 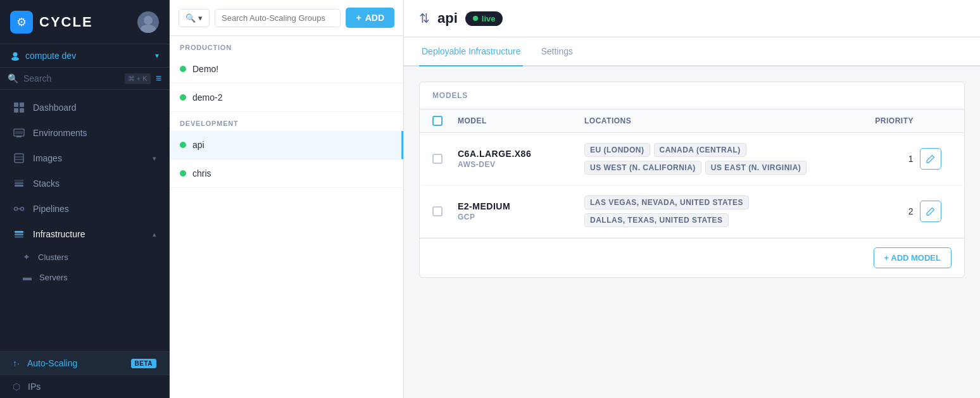 I want to click on status-dot-demo2, so click(x=183, y=97).